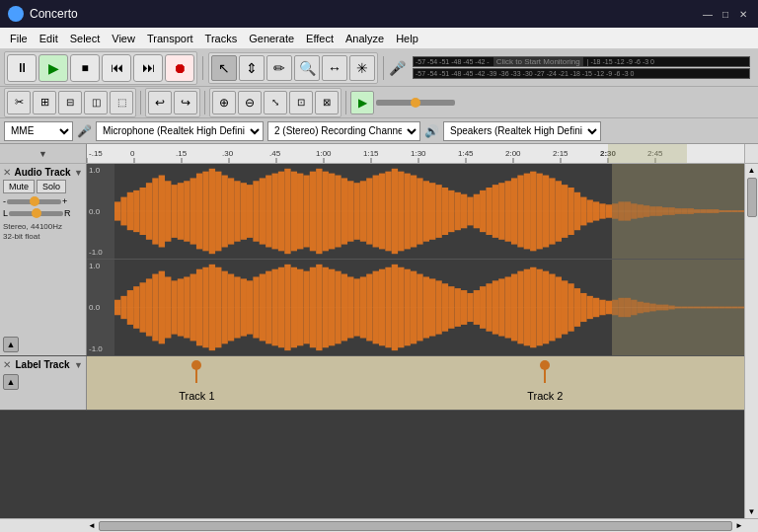 The height and width of the screenshot is (532, 758). I want to click on label-text-1: Track 1, so click(196, 396).